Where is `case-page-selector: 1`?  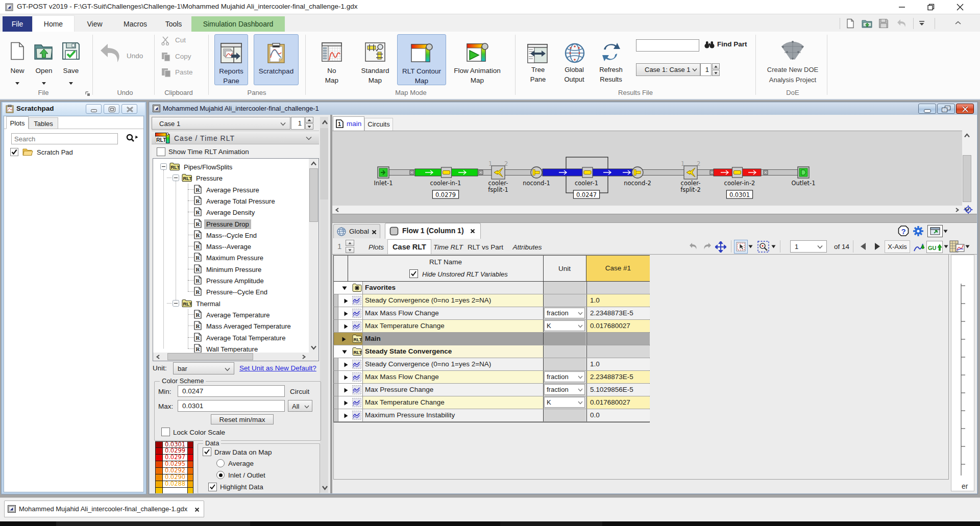 case-page-selector: 1 is located at coordinates (808, 246).